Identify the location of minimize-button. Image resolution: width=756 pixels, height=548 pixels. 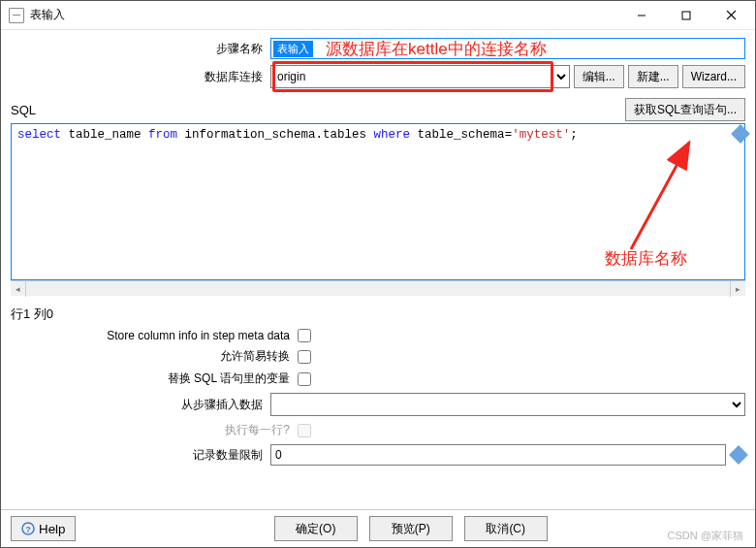
(642, 16).